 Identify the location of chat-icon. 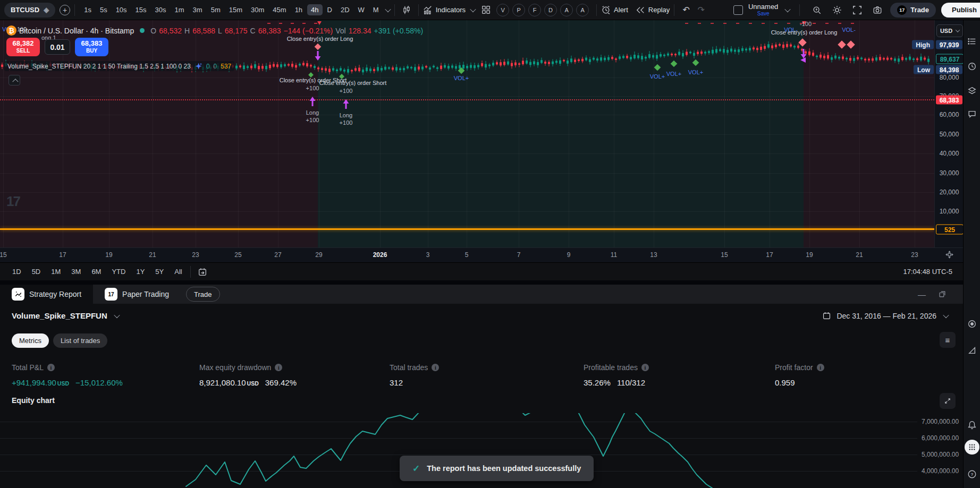
(972, 114).